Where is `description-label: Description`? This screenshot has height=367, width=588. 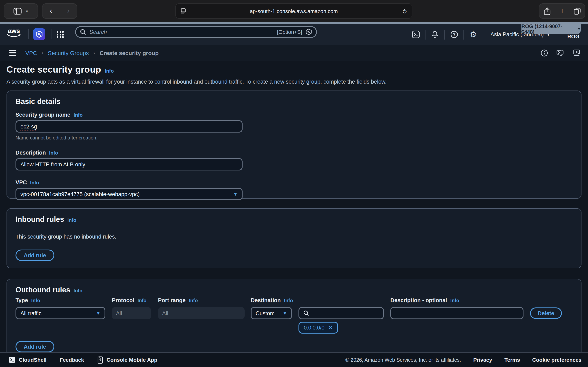 description-label: Description is located at coordinates (31, 153).